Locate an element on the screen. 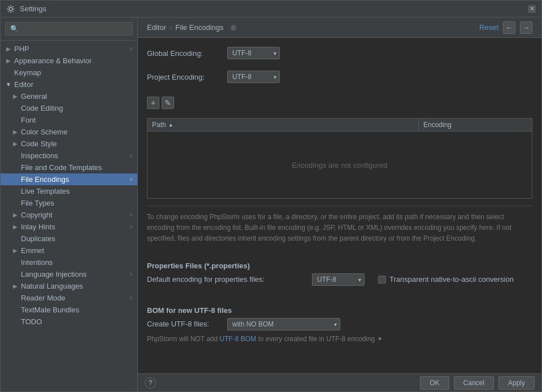  sidebar-item-label-inspections: Inspections is located at coordinates (40, 156).